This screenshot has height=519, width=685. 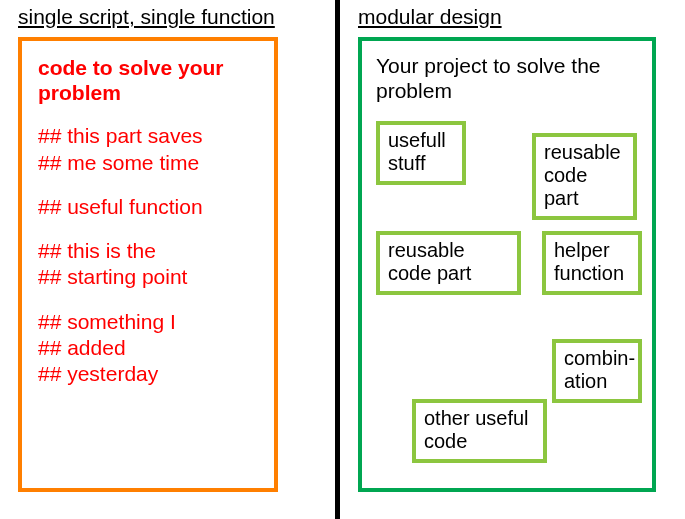 What do you see at coordinates (421, 153) in the screenshot?
I see `module-usefull-stuff: usefull stuff` at bounding box center [421, 153].